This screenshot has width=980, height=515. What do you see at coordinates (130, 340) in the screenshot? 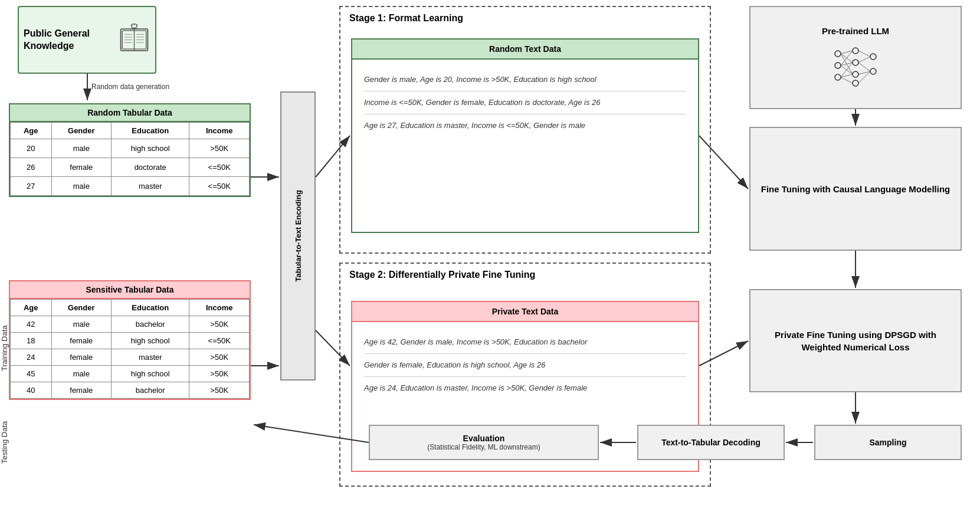
I see `sensitive-tabular-container: Sensitive Tabular Data Age Gender Educat…` at bounding box center [130, 340].